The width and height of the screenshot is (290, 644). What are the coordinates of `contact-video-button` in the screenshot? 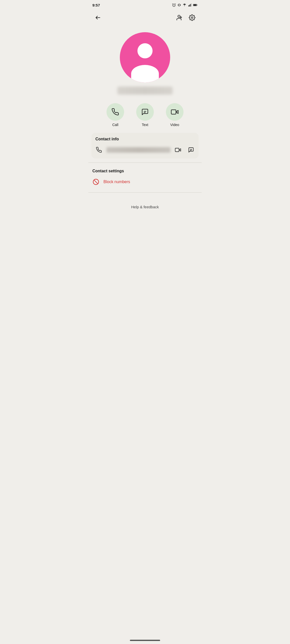 It's located at (178, 150).